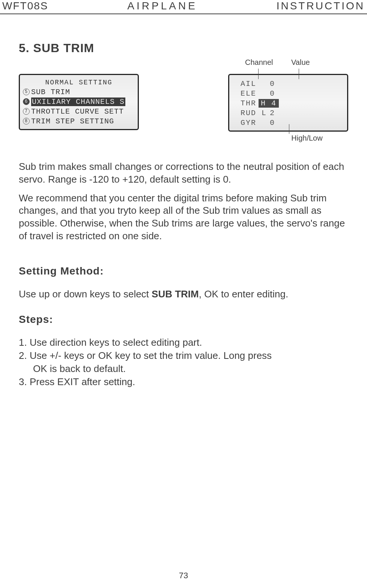  Describe the element at coordinates (26, 121) in the screenshot. I see `menu-number-icon: 8` at that location.